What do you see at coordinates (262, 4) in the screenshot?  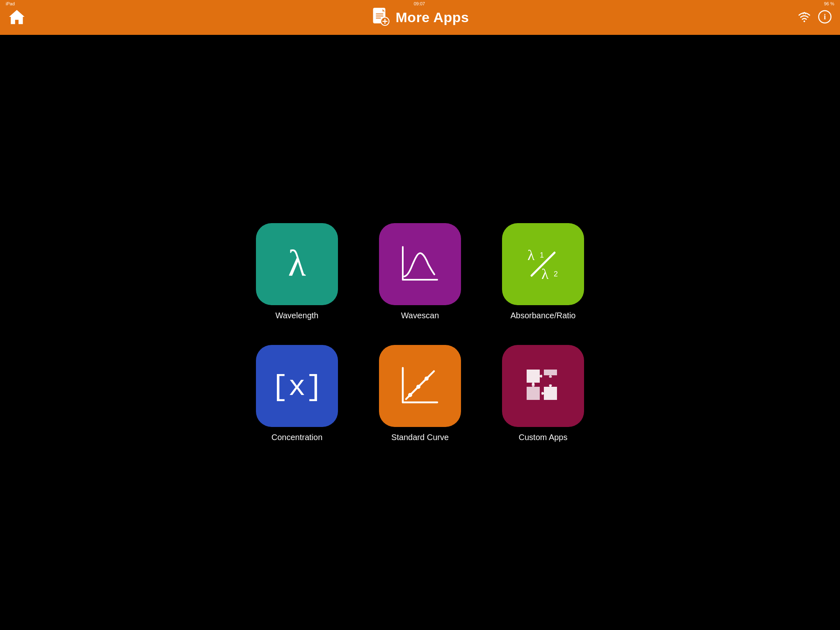 I see `status-bar: iPad 09:07 96 %` at bounding box center [262, 4].